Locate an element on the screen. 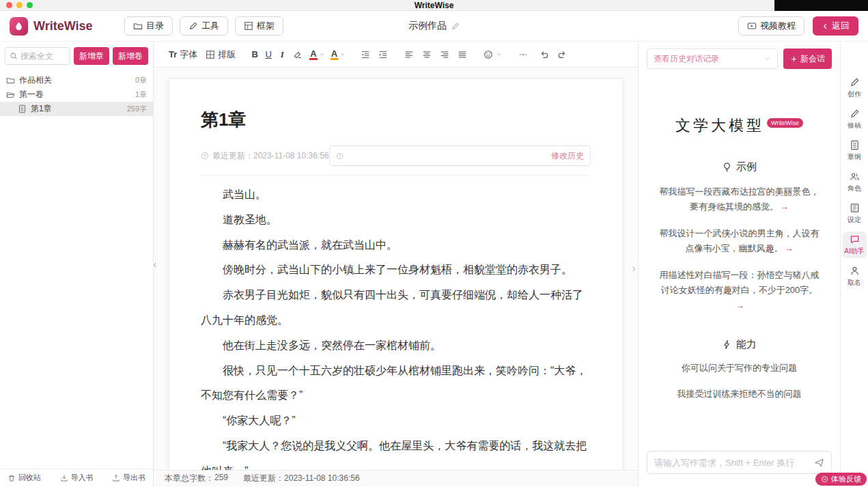 This screenshot has width=868, height=487. folder-open-icon is located at coordinates (11, 94).